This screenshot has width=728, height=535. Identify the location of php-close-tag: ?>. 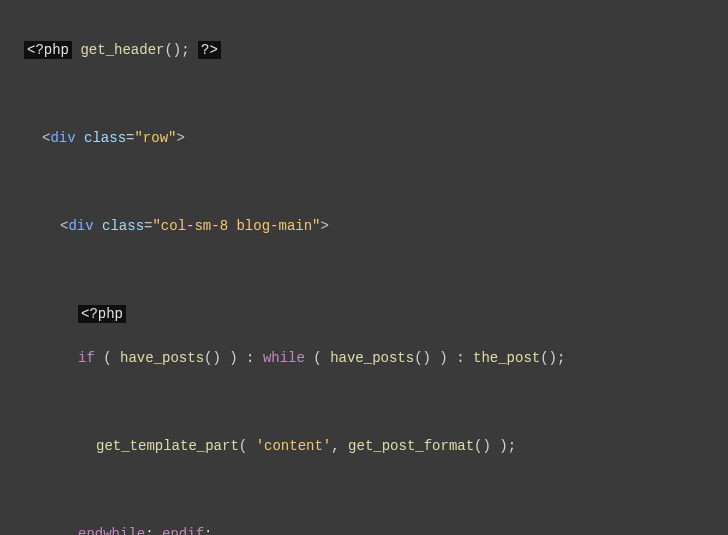
(210, 50).